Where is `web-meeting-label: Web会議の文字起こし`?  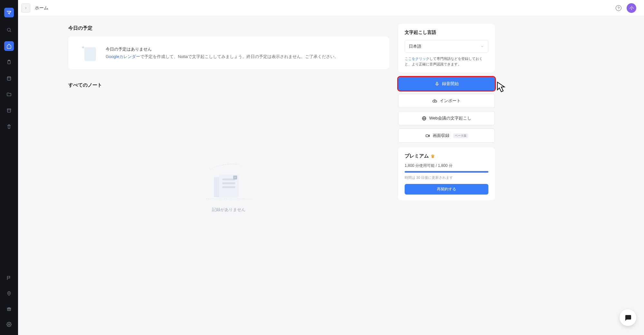
web-meeting-label: Web会議の文字起こし is located at coordinates (450, 118).